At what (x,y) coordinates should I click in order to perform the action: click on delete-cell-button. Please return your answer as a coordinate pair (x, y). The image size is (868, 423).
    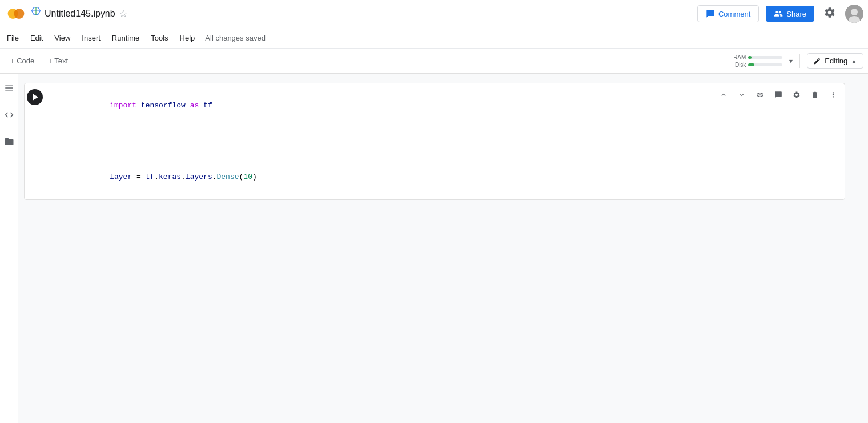
    Looking at the image, I should click on (815, 95).